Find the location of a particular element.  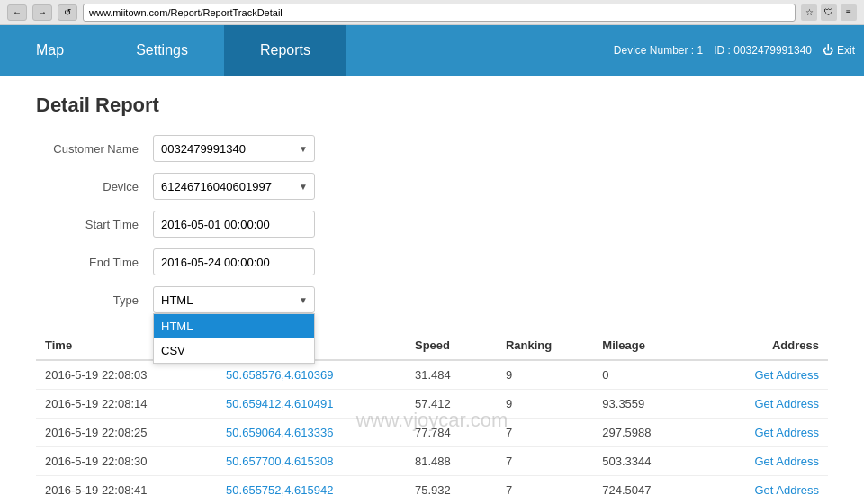

forward-button: → is located at coordinates (42, 13).